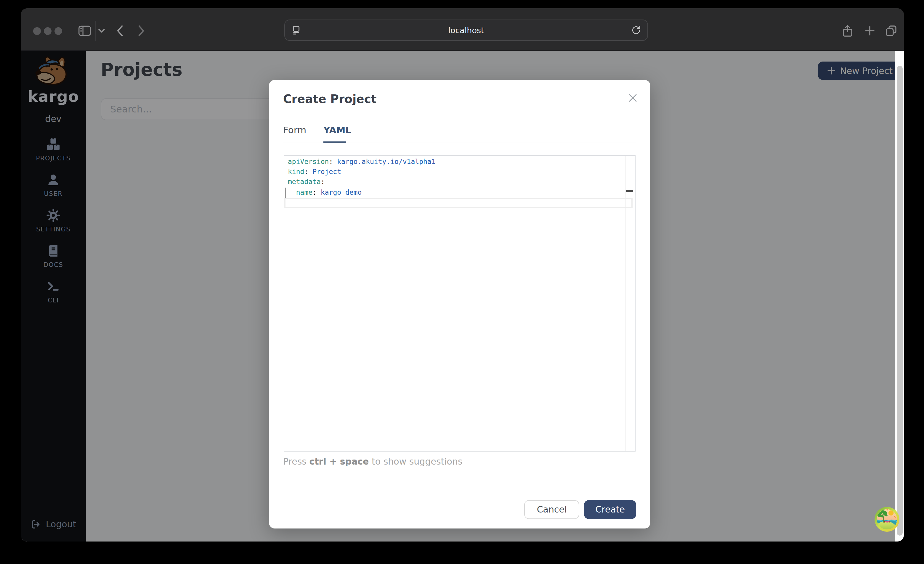 The image size is (924, 564). What do you see at coordinates (120, 31) in the screenshot?
I see `back-icon` at bounding box center [120, 31].